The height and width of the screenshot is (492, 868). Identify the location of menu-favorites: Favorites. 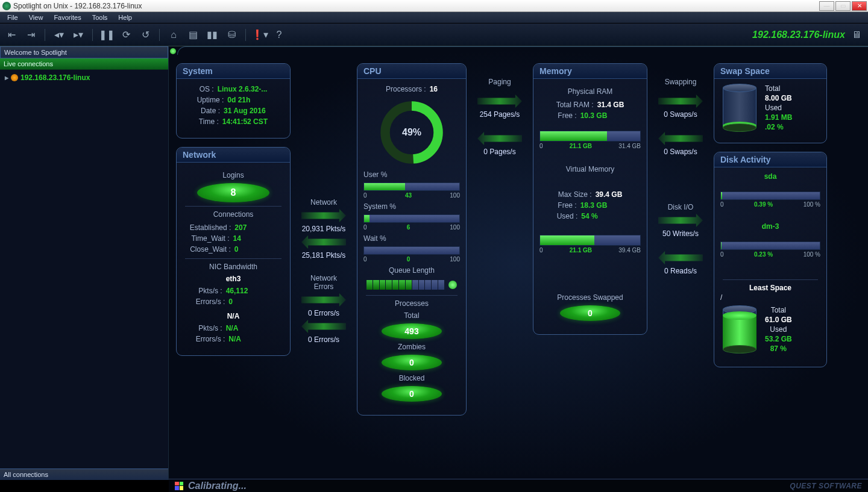
(68, 17).